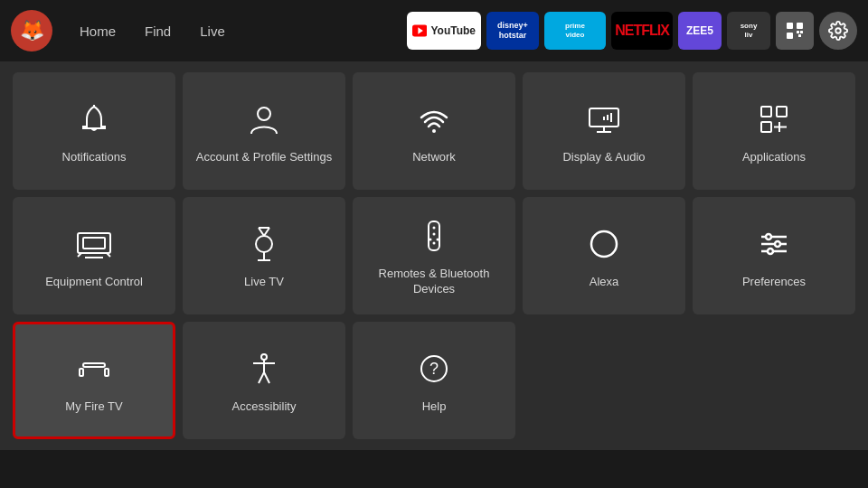 The image size is (868, 488). Describe the element at coordinates (94, 282) in the screenshot. I see `equipment-control-label: Equipment Control` at that location.